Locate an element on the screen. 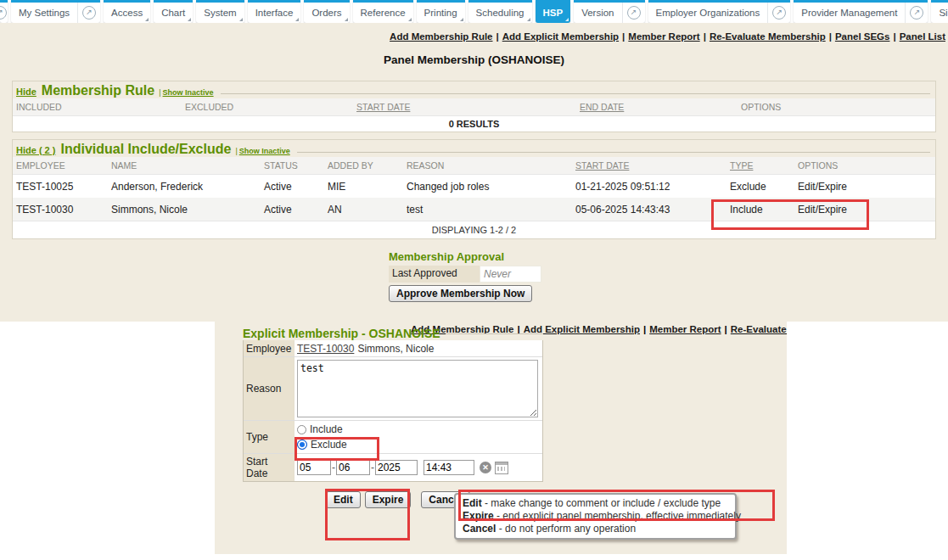 The image size is (948, 560). cell-type: Exclude is located at coordinates (760, 187).